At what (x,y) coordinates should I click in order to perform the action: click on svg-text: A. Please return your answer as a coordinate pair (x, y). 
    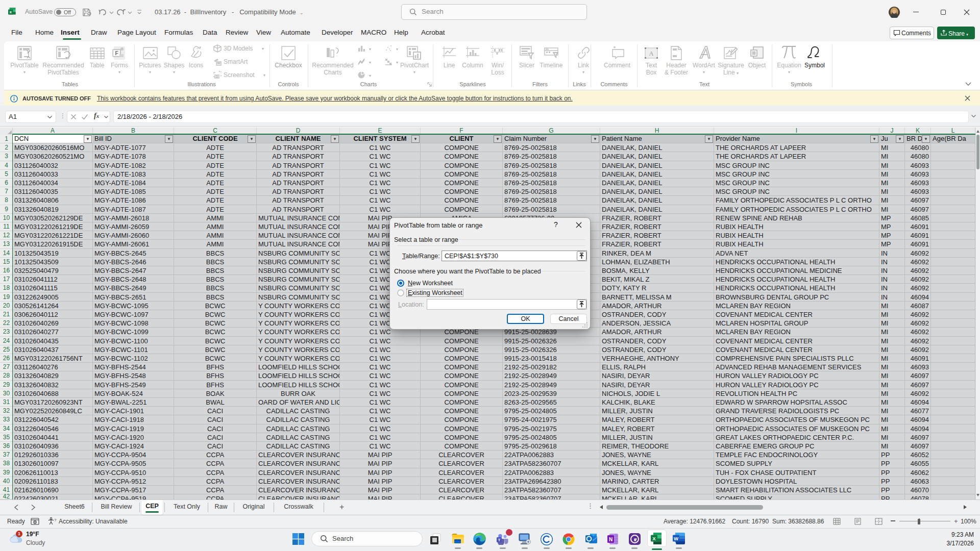
    Looking at the image, I should click on (651, 53).